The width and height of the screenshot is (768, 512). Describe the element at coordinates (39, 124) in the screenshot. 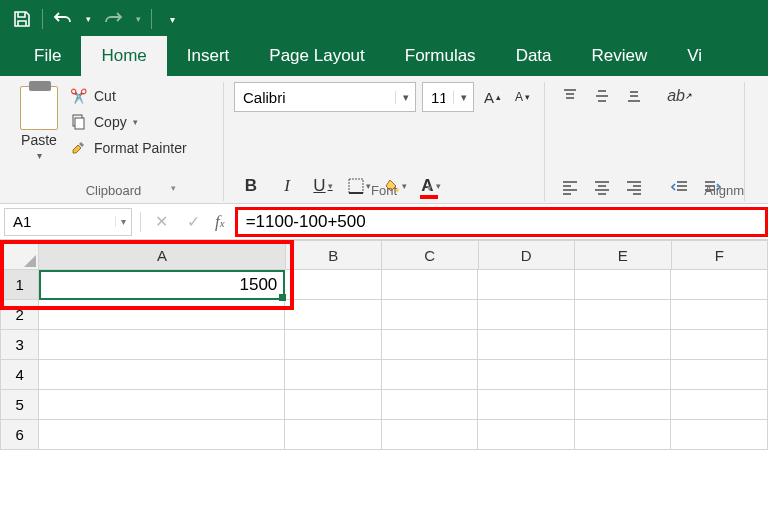

I see `paste-button: Paste ▾` at that location.